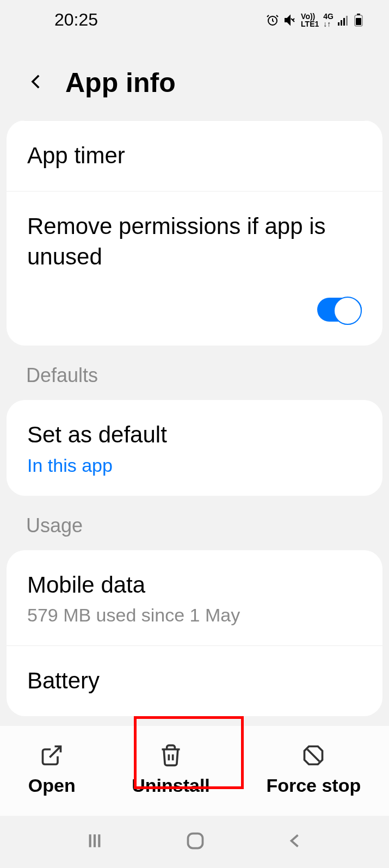 Image resolution: width=389 pixels, height=868 pixels. I want to click on app-timer-row: App timer, so click(195, 156).